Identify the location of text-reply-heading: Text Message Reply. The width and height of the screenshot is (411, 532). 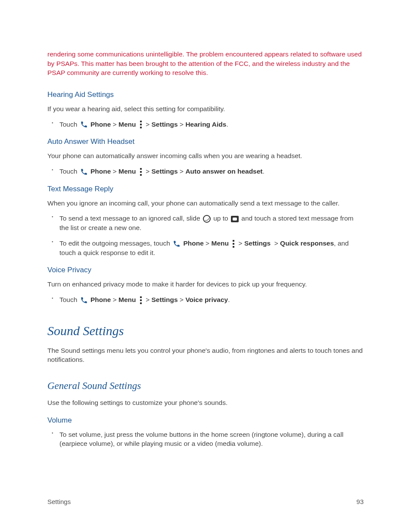
(206, 189).